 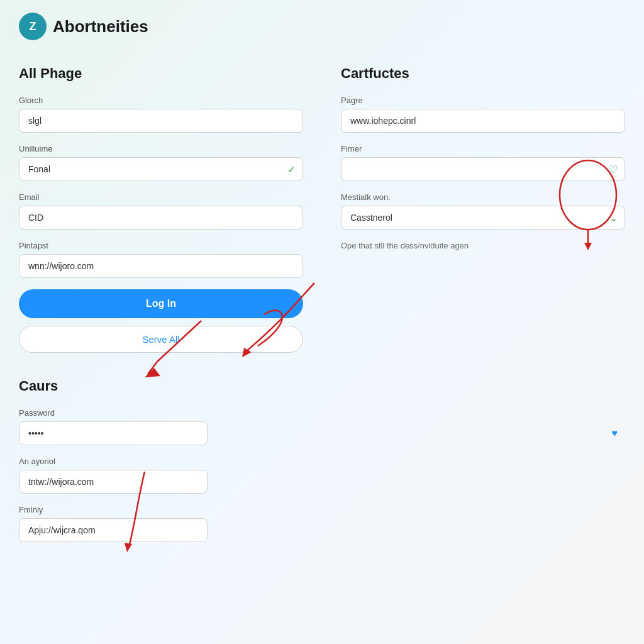 I want to click on pagre-input, so click(x=483, y=121).